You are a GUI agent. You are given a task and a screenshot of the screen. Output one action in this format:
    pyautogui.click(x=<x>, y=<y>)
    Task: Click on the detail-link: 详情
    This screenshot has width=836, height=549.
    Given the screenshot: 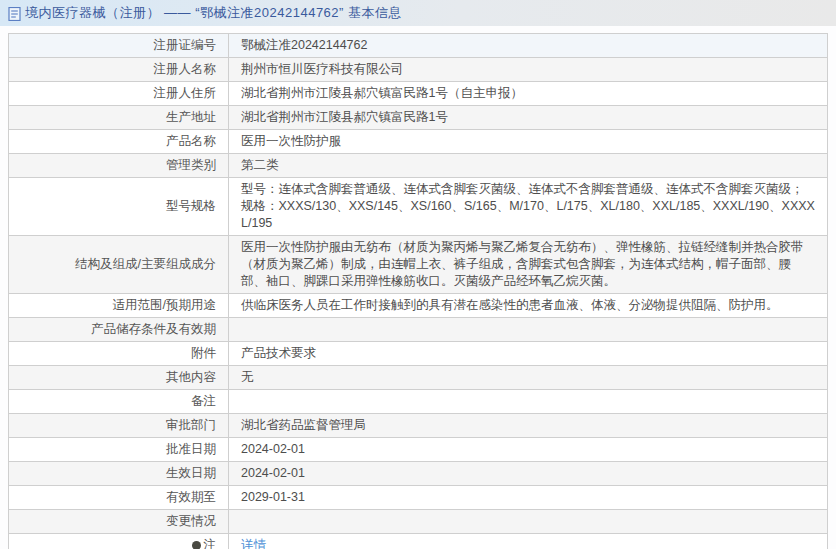 What is the action you would take?
    pyautogui.click(x=254, y=544)
    